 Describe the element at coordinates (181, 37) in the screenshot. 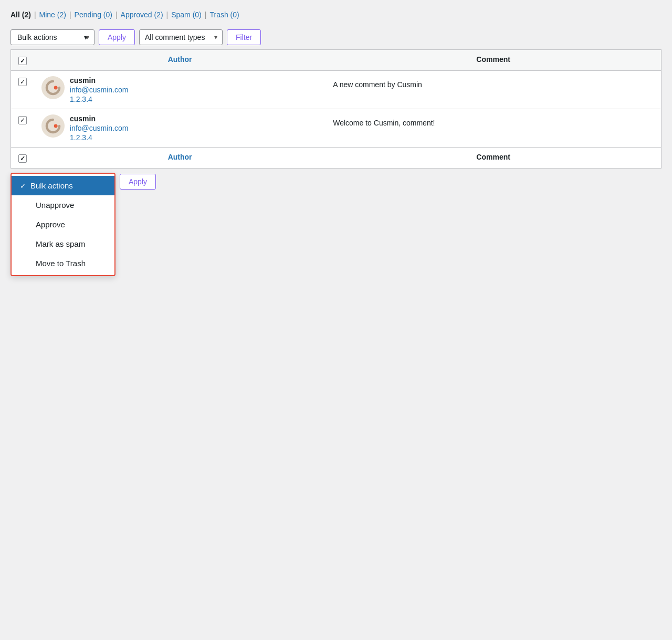

I see `comment-types-wrapper: All comment types` at that location.